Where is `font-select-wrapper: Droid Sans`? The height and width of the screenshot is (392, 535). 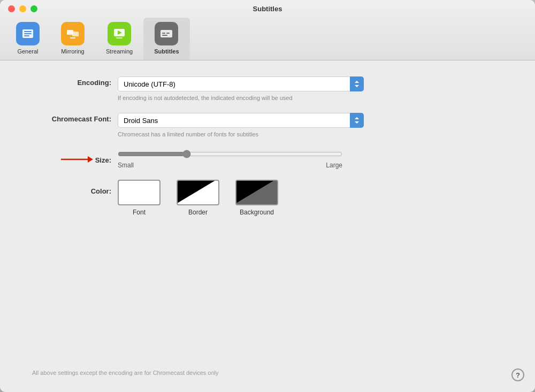
font-select-wrapper: Droid Sans is located at coordinates (241, 120).